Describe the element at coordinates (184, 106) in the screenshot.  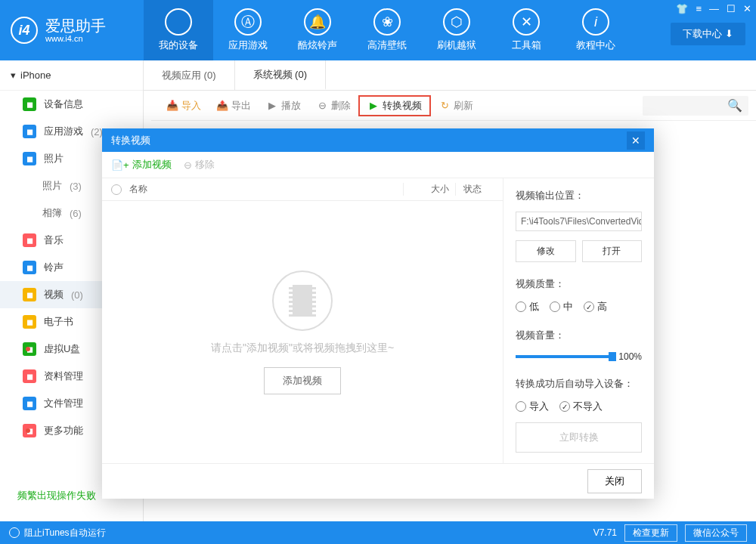
I see `import-button: 📥导入` at that location.